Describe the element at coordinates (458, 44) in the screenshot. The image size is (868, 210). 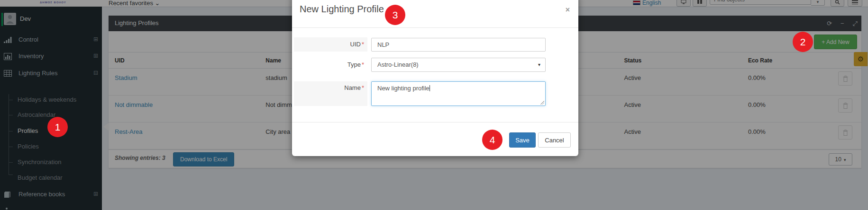
I see `uid-input: NLP` at that location.